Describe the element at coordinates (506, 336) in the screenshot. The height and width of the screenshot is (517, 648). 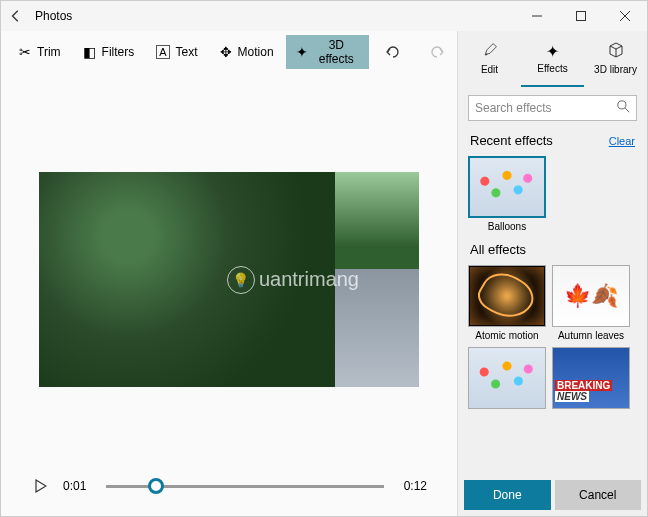
I see `effect-label: Atomic motion` at that location.